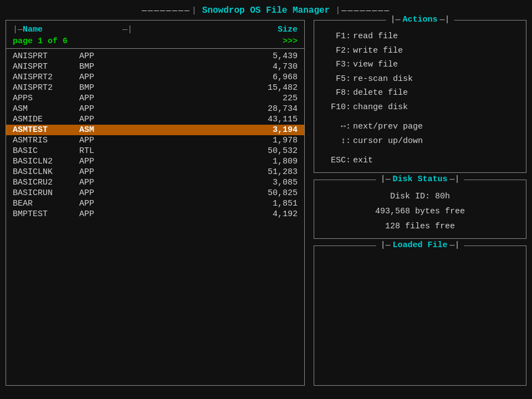  What do you see at coordinates (46, 78) in the screenshot?
I see `file-name: ANISPRT2` at bounding box center [46, 78].